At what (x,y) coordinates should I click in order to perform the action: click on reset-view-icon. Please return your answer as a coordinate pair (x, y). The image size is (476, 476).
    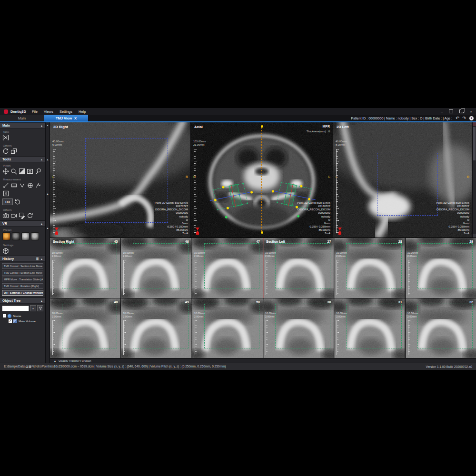
    Looking at the image, I should click on (30, 216).